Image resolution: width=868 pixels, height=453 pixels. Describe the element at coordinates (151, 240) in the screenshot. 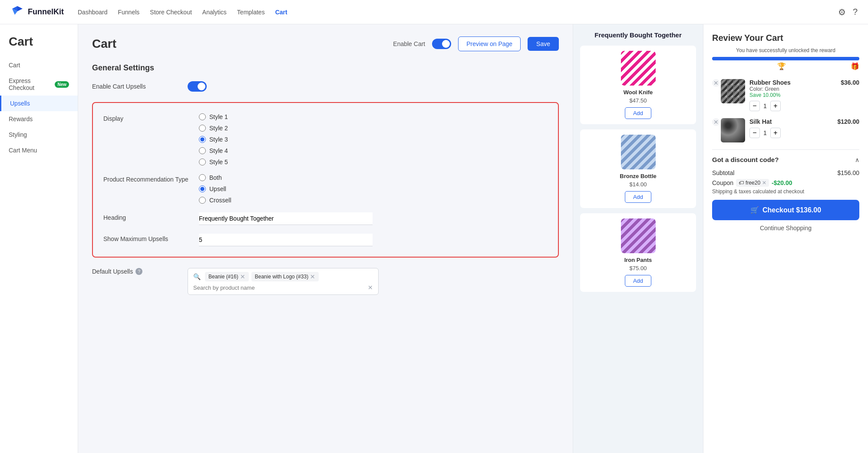

I see `max-upsells-label: Show Maximum Upsells` at that location.